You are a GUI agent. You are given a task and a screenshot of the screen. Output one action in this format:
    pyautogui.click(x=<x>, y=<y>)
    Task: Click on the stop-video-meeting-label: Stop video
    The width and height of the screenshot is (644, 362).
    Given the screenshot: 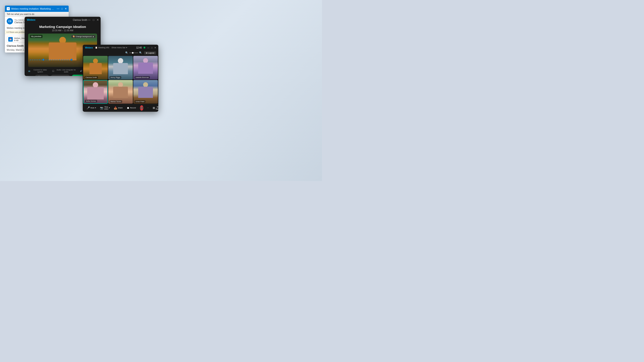 What is the action you would take?
    pyautogui.click(x=106, y=108)
    